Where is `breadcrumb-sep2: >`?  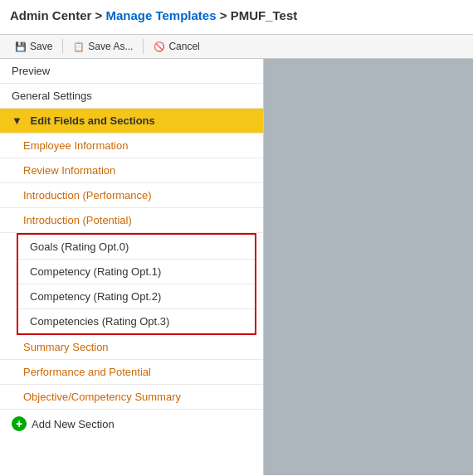
breadcrumb-sep2: > is located at coordinates (226, 15).